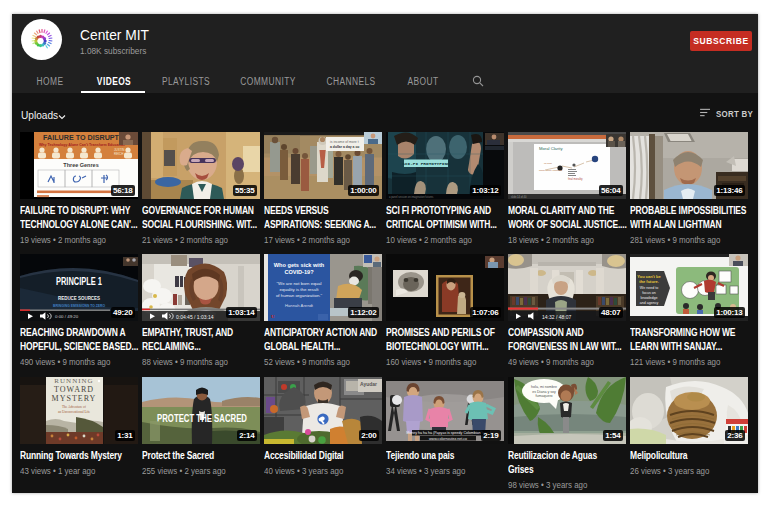  I want to click on svg-text: moral clarity compass, so click(551, 170).